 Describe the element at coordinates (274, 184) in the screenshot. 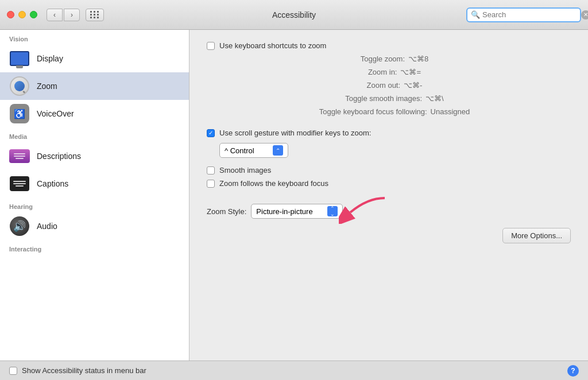

I see `zoom-follows-label: Zoom follows the keyboard focus` at that location.